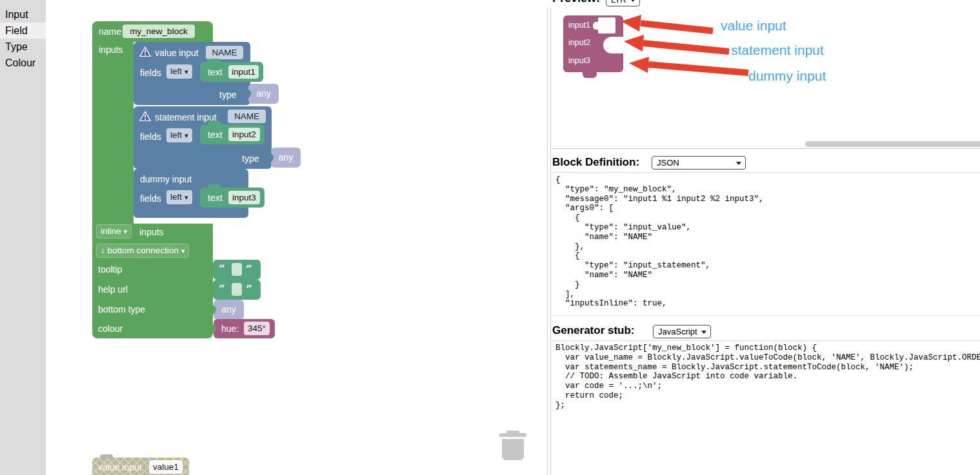 The height and width of the screenshot is (475, 980). I want to click on disabled-block-label: value input, so click(120, 467).